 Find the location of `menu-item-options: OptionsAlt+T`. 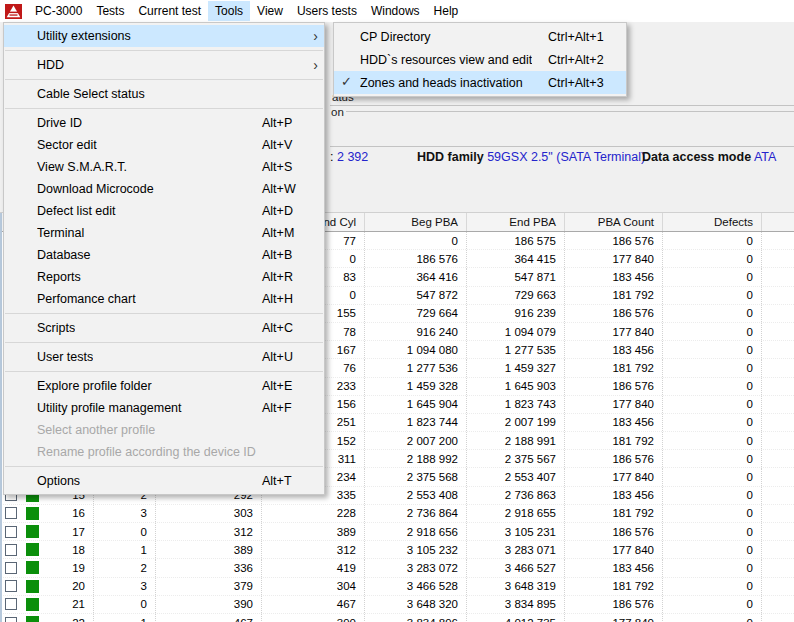

menu-item-options: OptionsAlt+T is located at coordinates (164, 481).